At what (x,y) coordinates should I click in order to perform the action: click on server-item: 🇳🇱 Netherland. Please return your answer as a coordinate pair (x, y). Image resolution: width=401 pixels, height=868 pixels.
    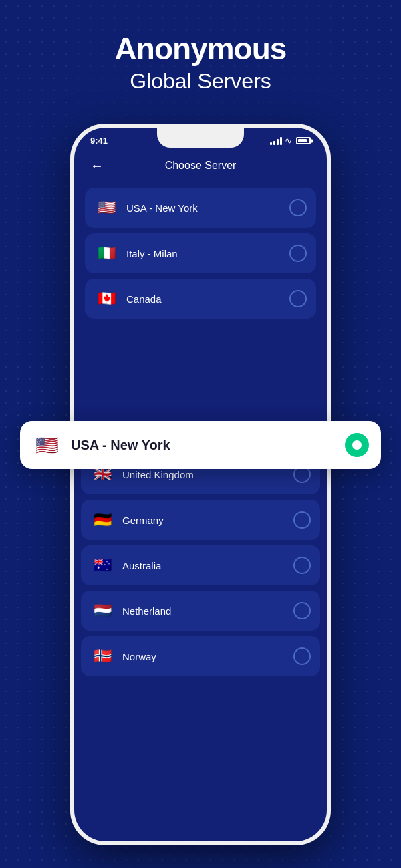
    Looking at the image, I should click on (200, 611).